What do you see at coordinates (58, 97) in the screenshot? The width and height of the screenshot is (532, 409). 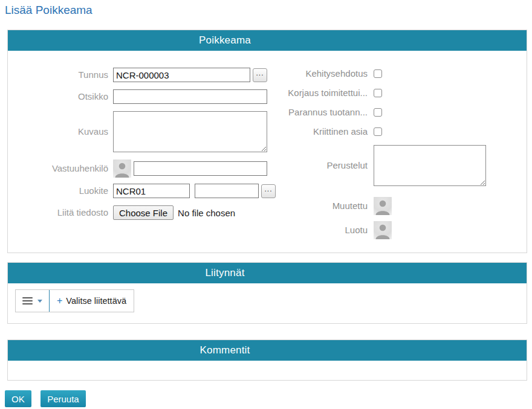 I see `otsikko-label: Otsikko` at bounding box center [58, 97].